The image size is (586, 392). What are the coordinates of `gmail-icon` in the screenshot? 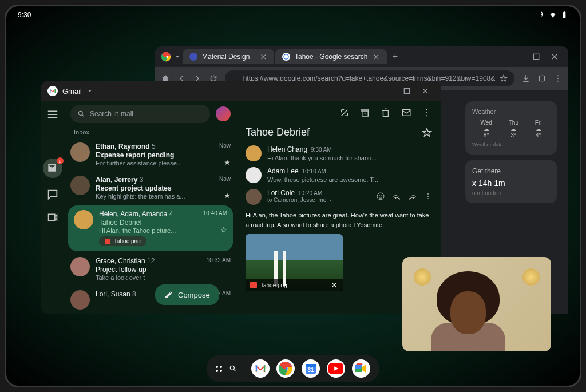 It's located at (53, 91).